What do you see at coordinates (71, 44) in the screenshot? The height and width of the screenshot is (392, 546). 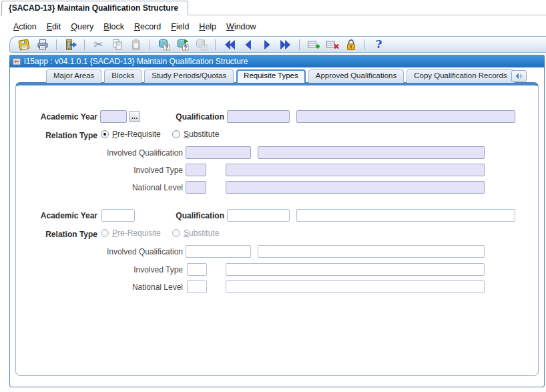 I see `exit-icon` at bounding box center [71, 44].